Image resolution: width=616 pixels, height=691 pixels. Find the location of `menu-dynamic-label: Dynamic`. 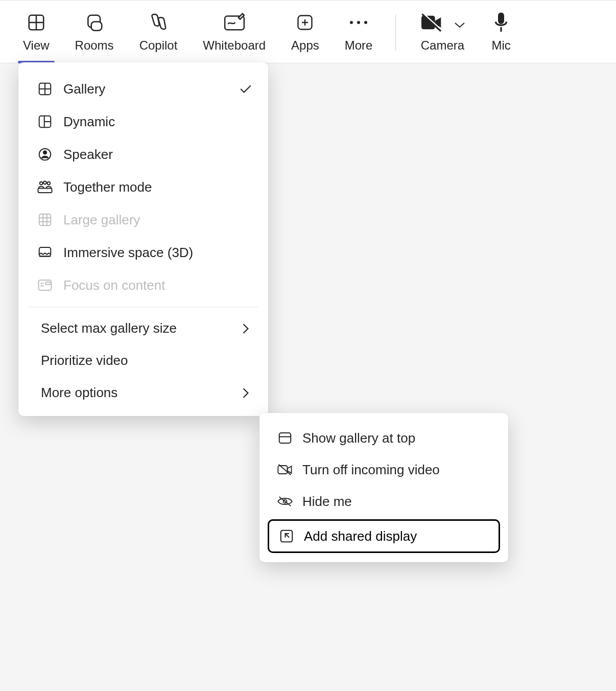

menu-dynamic-label: Dynamic is located at coordinates (158, 122).